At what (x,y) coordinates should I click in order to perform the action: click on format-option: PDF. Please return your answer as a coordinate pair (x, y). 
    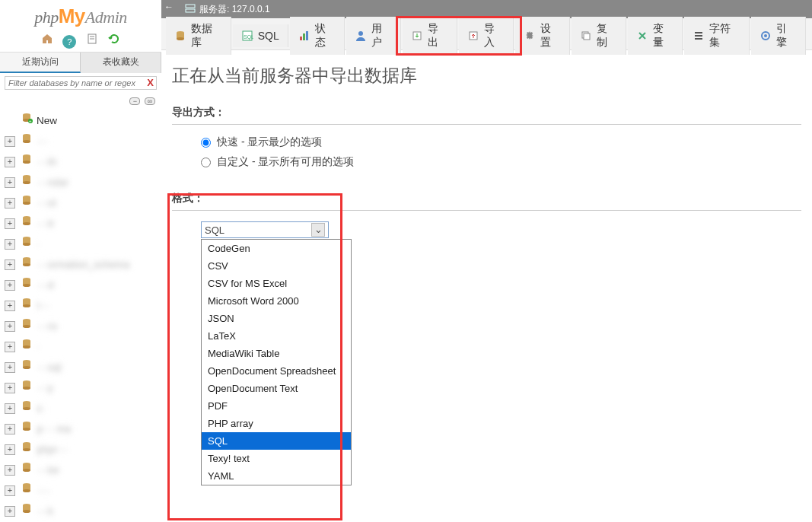
    Looking at the image, I should click on (276, 406).